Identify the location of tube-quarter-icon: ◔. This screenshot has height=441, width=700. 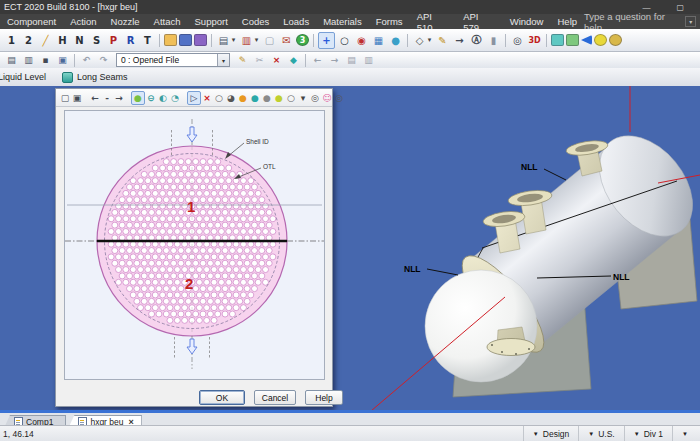
(175, 98).